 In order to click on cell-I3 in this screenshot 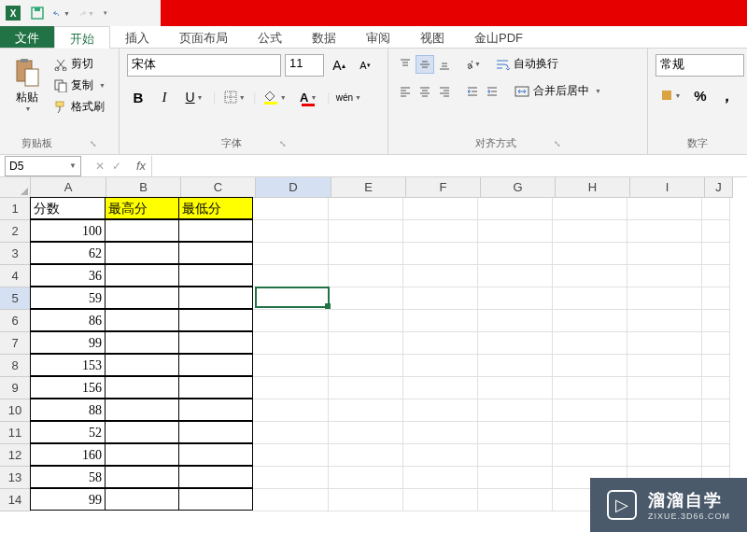, I will do `click(665, 254)`.